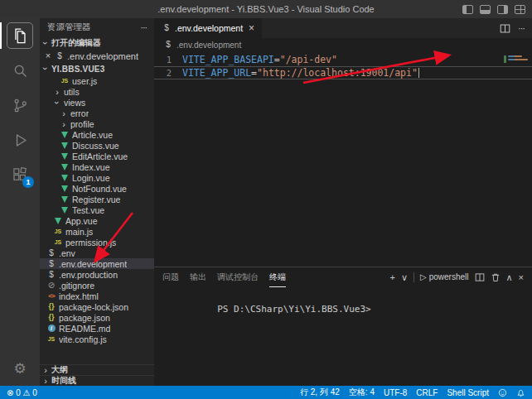  What do you see at coordinates (97, 43) in the screenshot?
I see `open-editors-section: › 打开的编辑器` at bounding box center [97, 43].